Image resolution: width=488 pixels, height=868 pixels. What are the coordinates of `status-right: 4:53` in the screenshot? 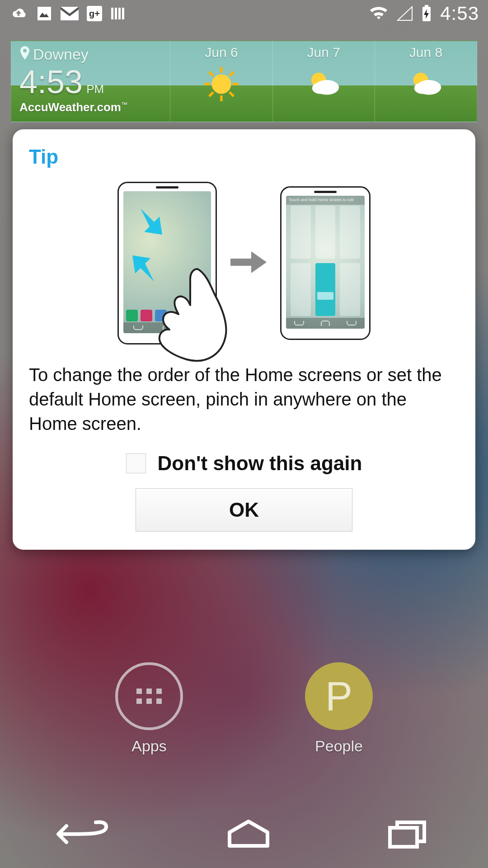 It's located at (424, 14).